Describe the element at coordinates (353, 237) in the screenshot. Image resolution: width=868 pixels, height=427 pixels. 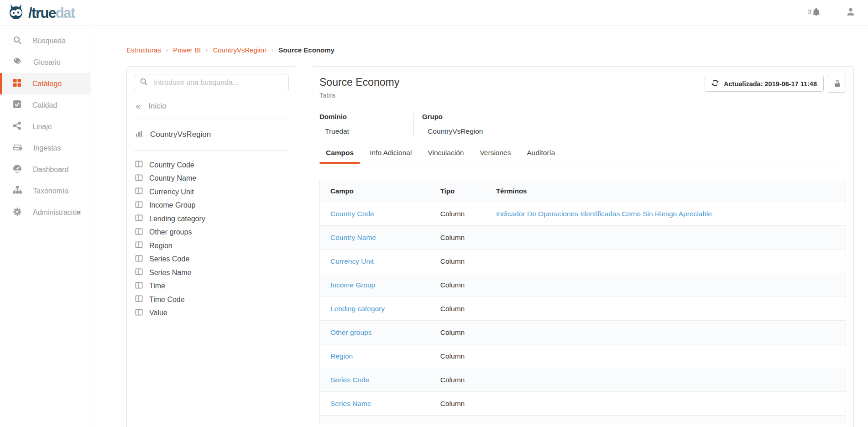
I see `field-link: Country Name` at that location.